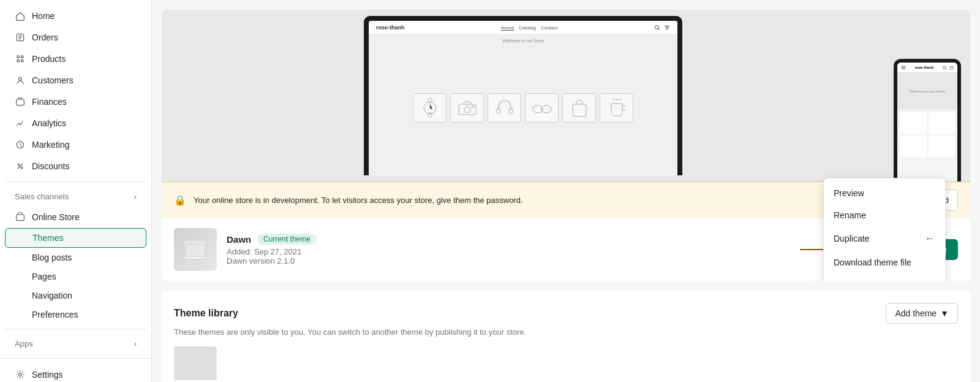 The height and width of the screenshot is (382, 980). What do you see at coordinates (884, 277) in the screenshot?
I see `menu-item-edit-code: Edit code` at bounding box center [884, 277].